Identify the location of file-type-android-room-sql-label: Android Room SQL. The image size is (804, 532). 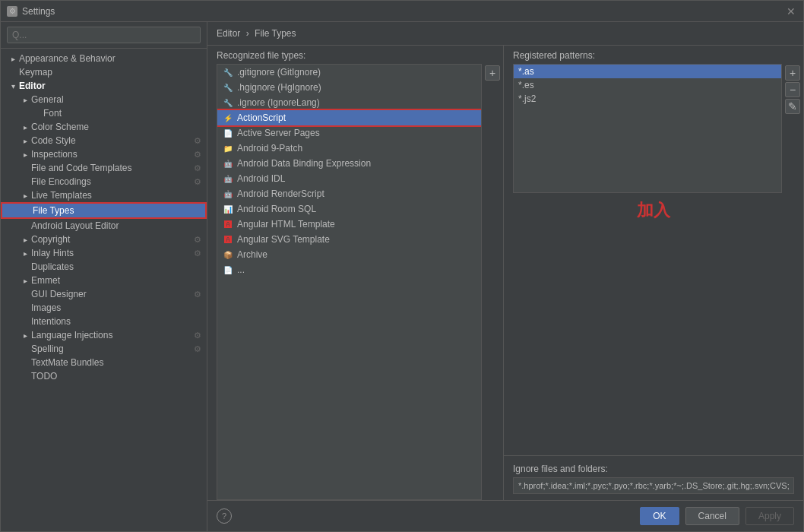
(277, 209).